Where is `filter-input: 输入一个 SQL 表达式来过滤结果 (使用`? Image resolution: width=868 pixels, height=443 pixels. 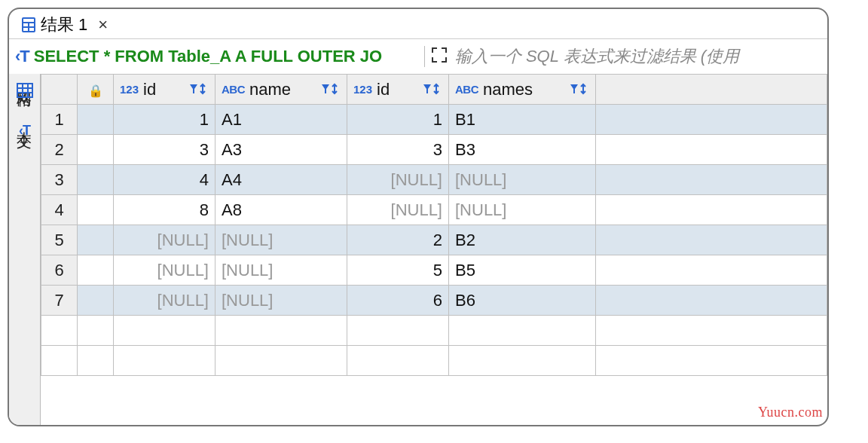 filter-input: 输入一个 SQL 表达式来过滤结果 (使用 is located at coordinates (637, 57).